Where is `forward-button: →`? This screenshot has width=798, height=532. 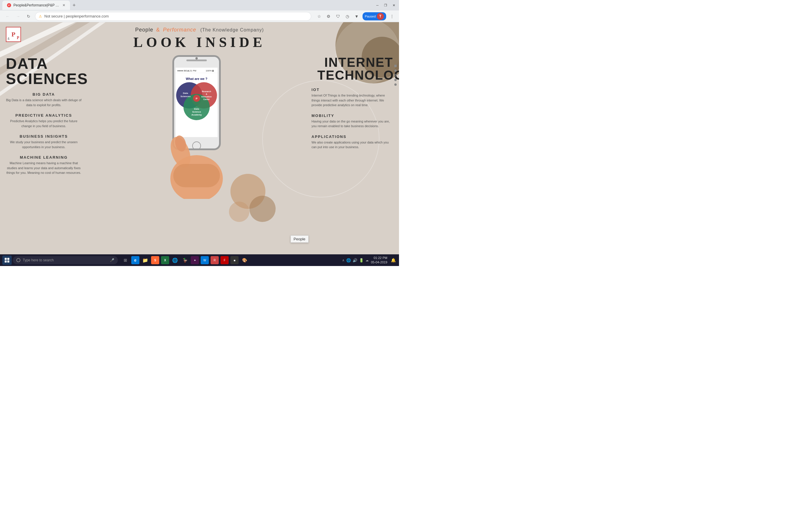
forward-button: → is located at coordinates (18, 16).